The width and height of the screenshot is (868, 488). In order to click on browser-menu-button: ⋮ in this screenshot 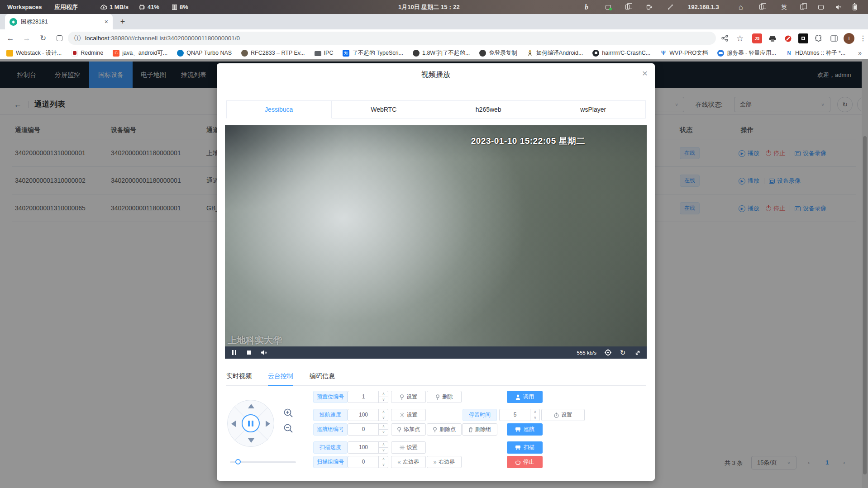, I will do `click(862, 38)`.